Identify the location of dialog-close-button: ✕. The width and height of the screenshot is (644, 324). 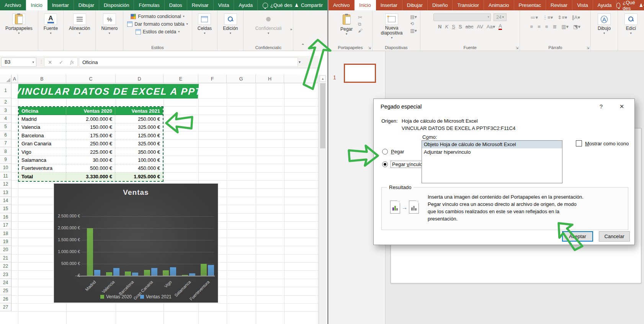
(622, 107).